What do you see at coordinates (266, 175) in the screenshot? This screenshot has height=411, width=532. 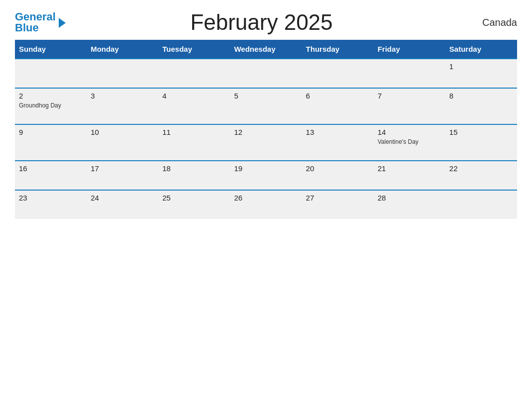 I see `calendar-week-row: 16171819202122` at bounding box center [266, 175].